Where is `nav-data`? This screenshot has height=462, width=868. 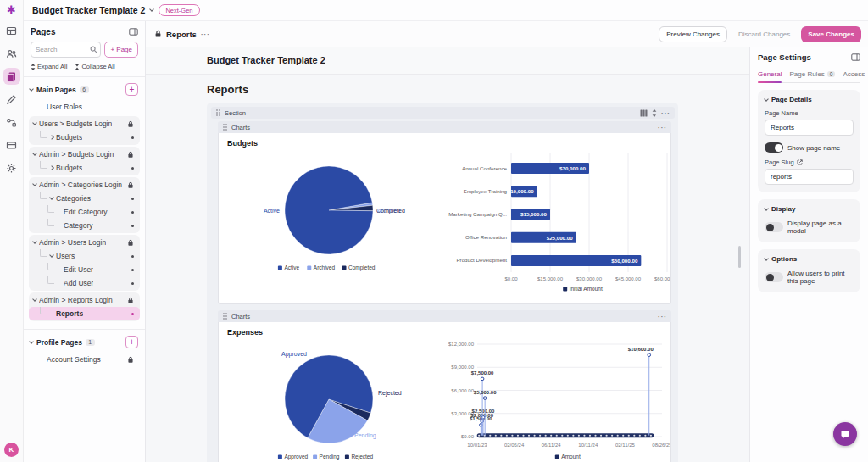 nav-data is located at coordinates (12, 31).